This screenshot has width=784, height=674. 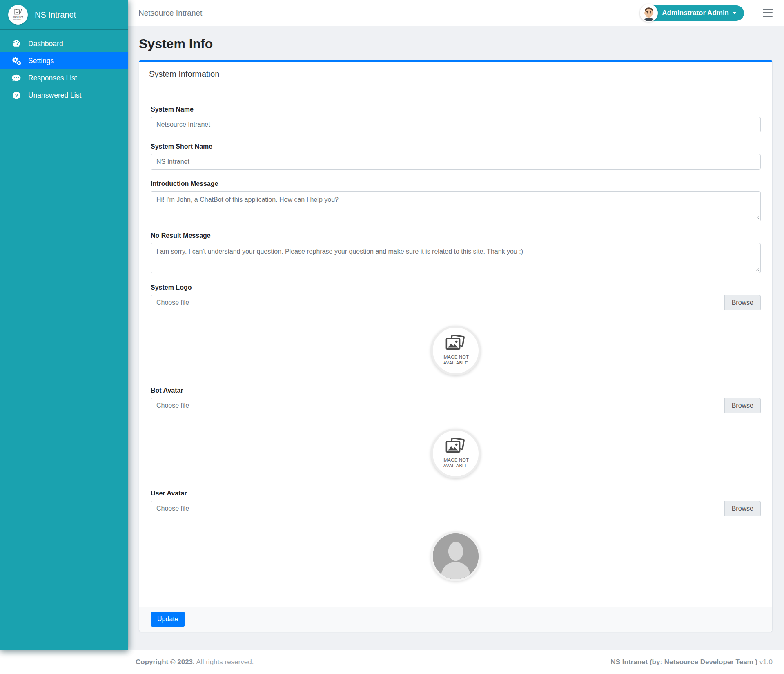 What do you see at coordinates (649, 13) in the screenshot?
I see `user-avatar-icon` at bounding box center [649, 13].